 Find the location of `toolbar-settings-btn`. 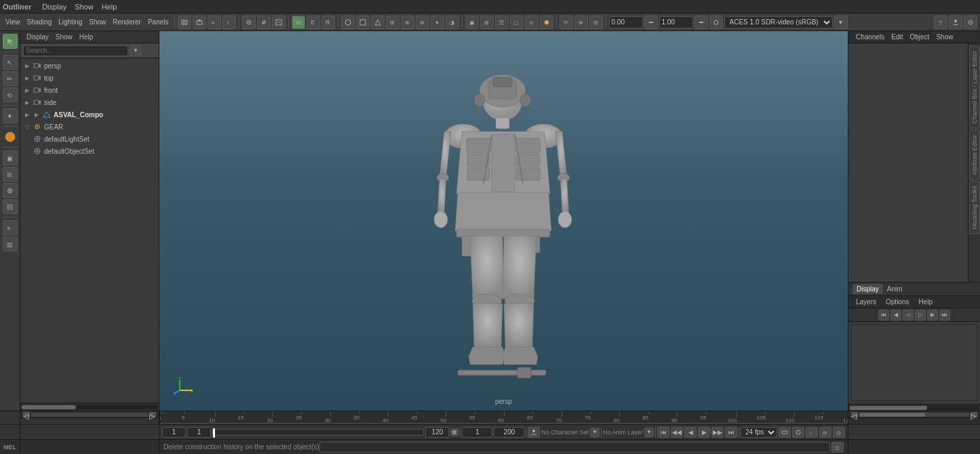

toolbar-settings-btn is located at coordinates (971, 22).